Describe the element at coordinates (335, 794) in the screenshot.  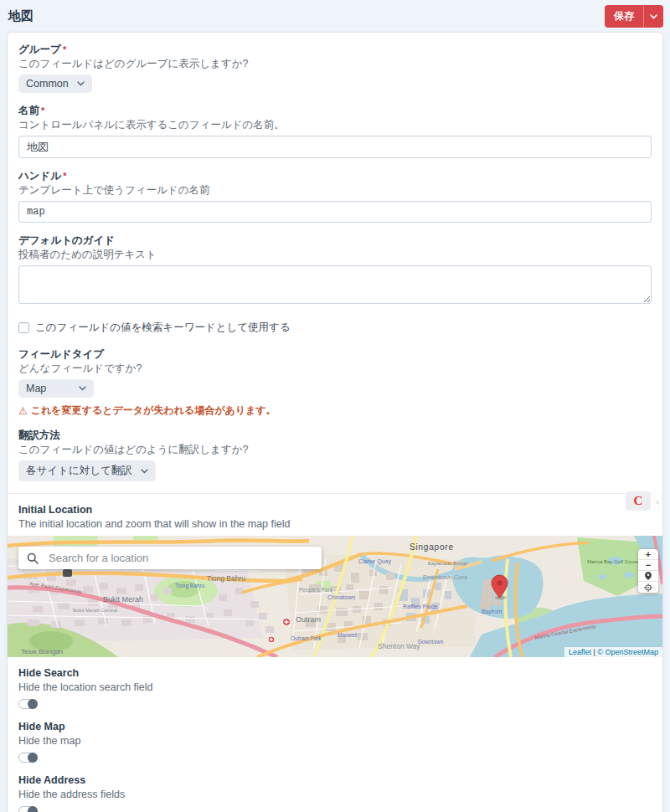
I see `field-hide-address: Hide Address Hide the address fields` at that location.